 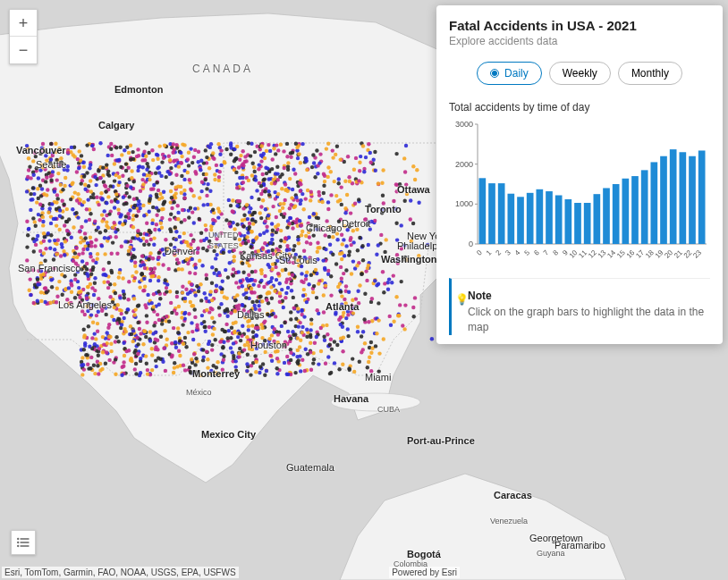 What do you see at coordinates (366, 157) in the screenshot?
I see `svg-point-1936` at bounding box center [366, 157].